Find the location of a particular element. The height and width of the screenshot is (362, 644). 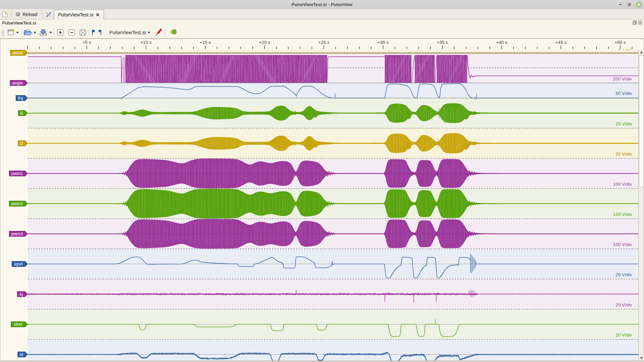

svg-text: pwm2 is located at coordinates (17, 204).